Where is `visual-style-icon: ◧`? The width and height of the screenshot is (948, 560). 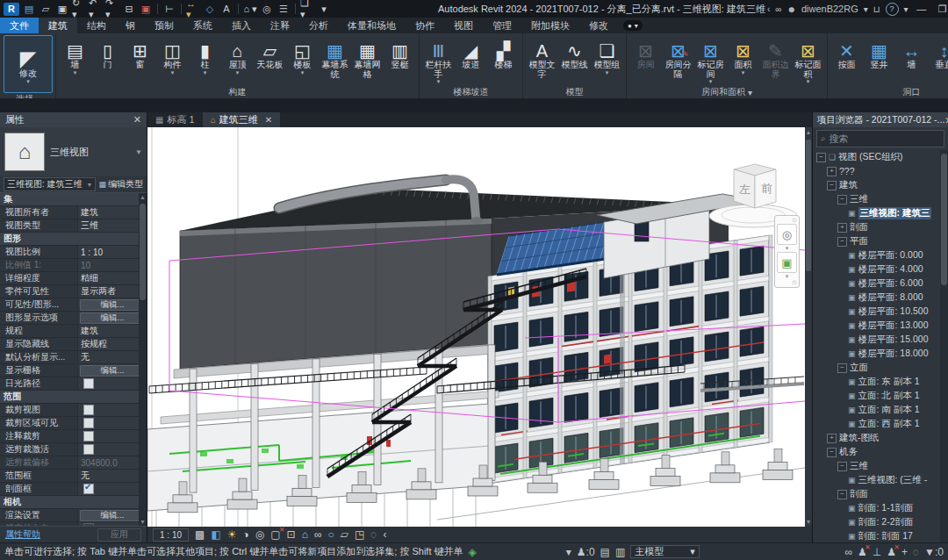 visual-style-icon: ◧ is located at coordinates (216, 535).